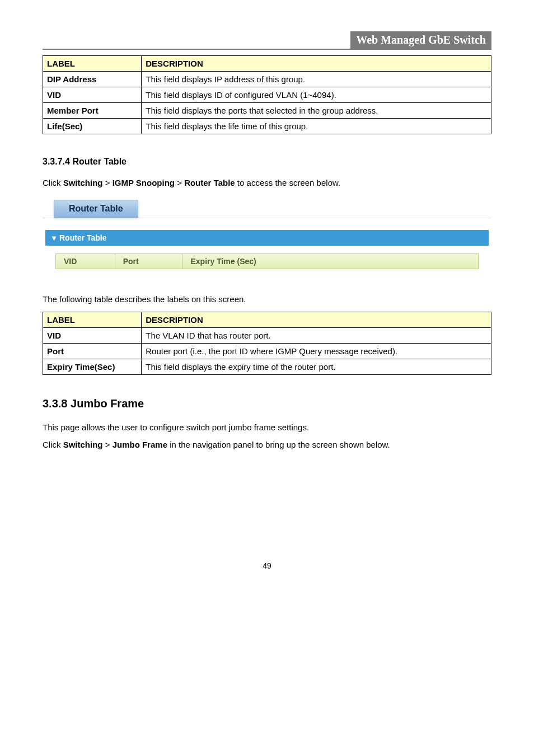 Image resolution: width=534 pixels, height=756 pixels. I want to click on router-panel-header: ▾Router Table, so click(267, 238).